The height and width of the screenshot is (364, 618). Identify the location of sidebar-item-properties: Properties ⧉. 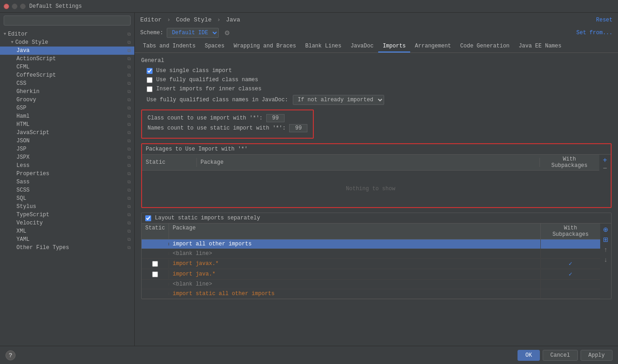
(67, 174).